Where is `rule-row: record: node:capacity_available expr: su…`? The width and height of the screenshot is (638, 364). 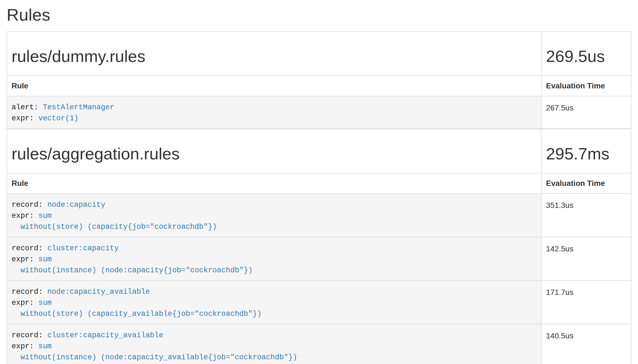 rule-row: record: node:capacity_available expr: su… is located at coordinates (319, 302).